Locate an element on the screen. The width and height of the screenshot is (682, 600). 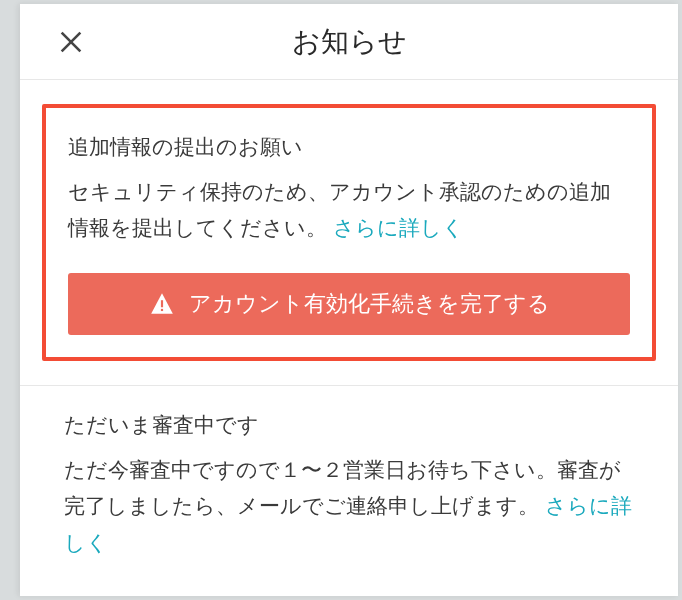
close-icon is located at coordinates (71, 42).